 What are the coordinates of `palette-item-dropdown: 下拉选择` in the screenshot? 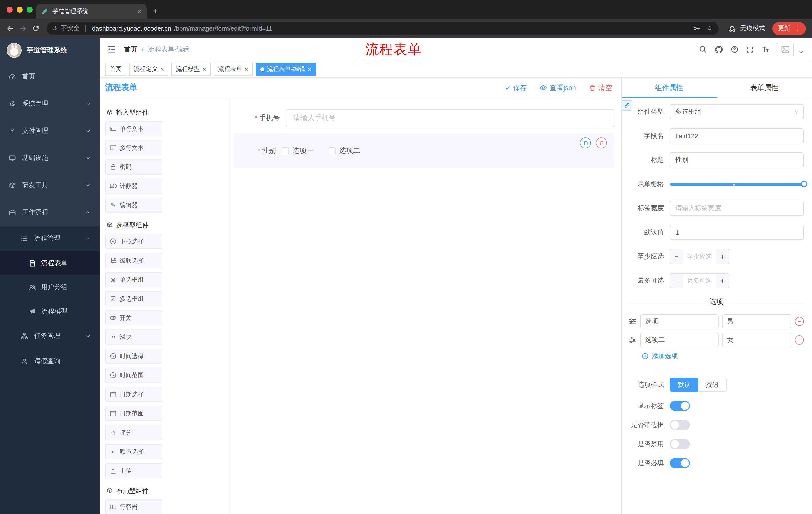 It's located at (134, 242).